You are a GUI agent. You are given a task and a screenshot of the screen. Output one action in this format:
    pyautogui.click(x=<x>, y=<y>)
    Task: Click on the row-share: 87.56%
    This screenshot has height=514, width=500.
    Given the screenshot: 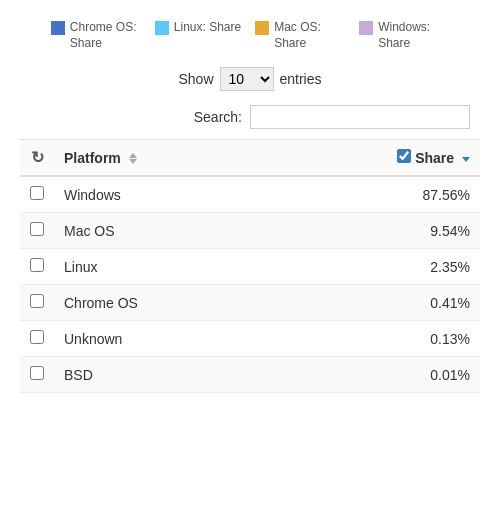 What is the action you would take?
    pyautogui.click(x=374, y=194)
    